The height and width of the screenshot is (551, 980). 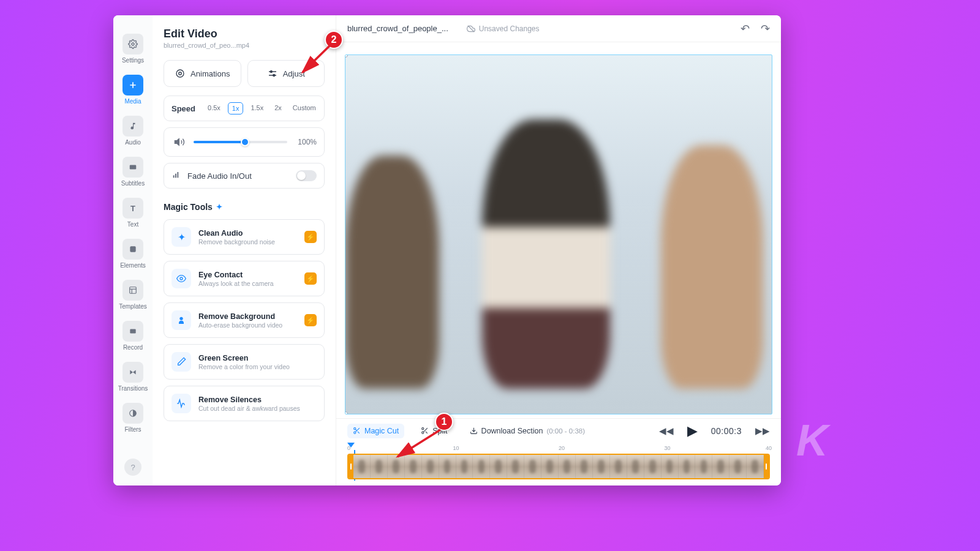 What do you see at coordinates (134, 388) in the screenshot?
I see `nav-label: Transitions` at bounding box center [134, 388].